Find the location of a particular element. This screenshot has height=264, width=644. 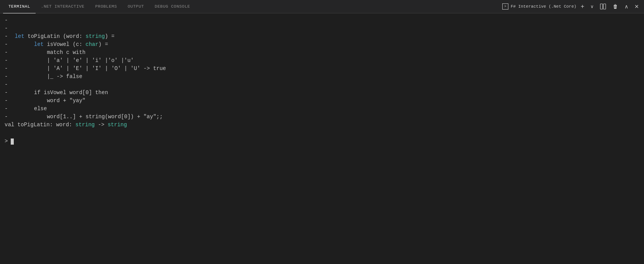

trash-icon is located at coordinates (615, 7).